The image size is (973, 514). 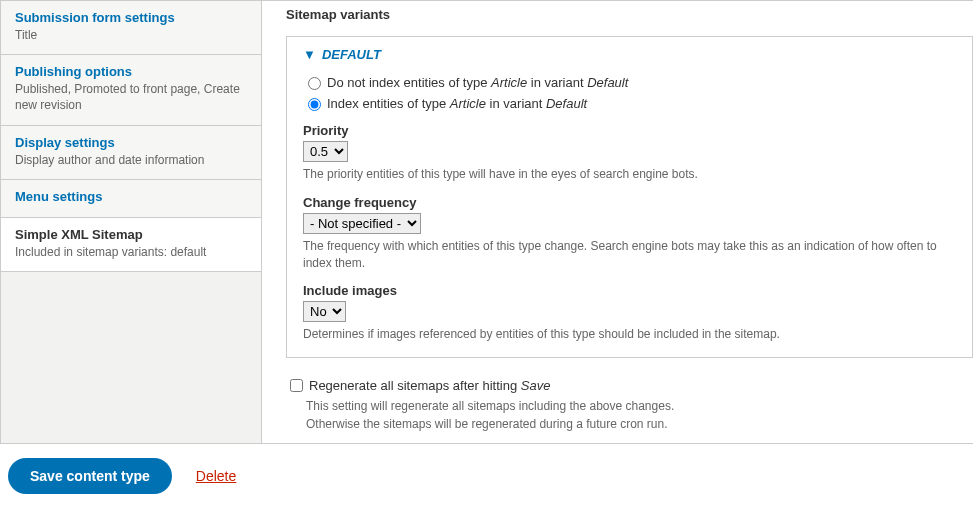 What do you see at coordinates (630, 82) in the screenshot?
I see `radio-do-not-index: Do not index entities of type Article in…` at bounding box center [630, 82].